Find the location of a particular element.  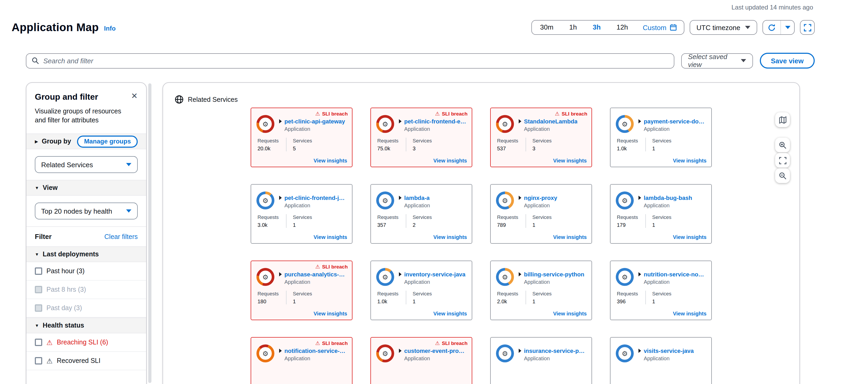

service-card: ⚠ SLI breach ⚙ visits-service-java A is located at coordinates (661, 360).